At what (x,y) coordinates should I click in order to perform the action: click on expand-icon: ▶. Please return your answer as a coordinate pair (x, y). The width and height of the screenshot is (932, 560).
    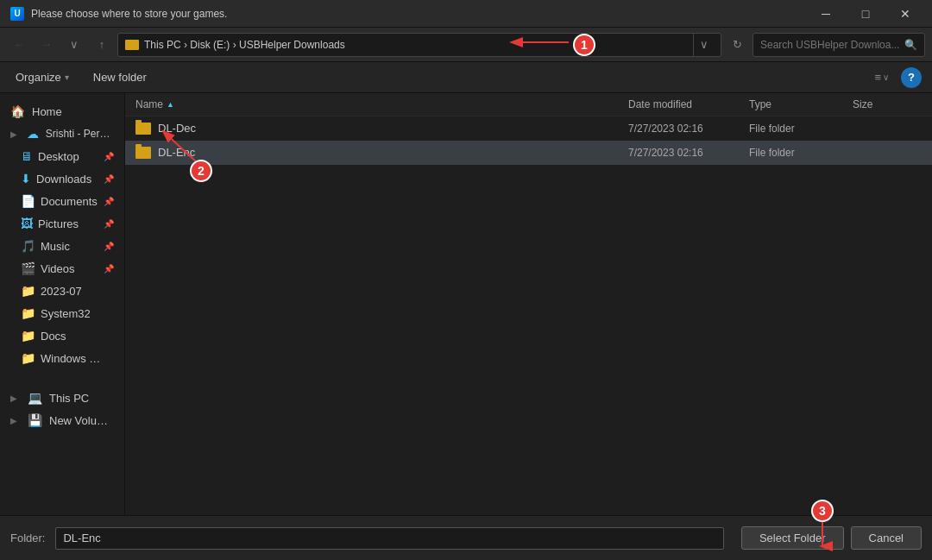
    Looking at the image, I should click on (16, 135).